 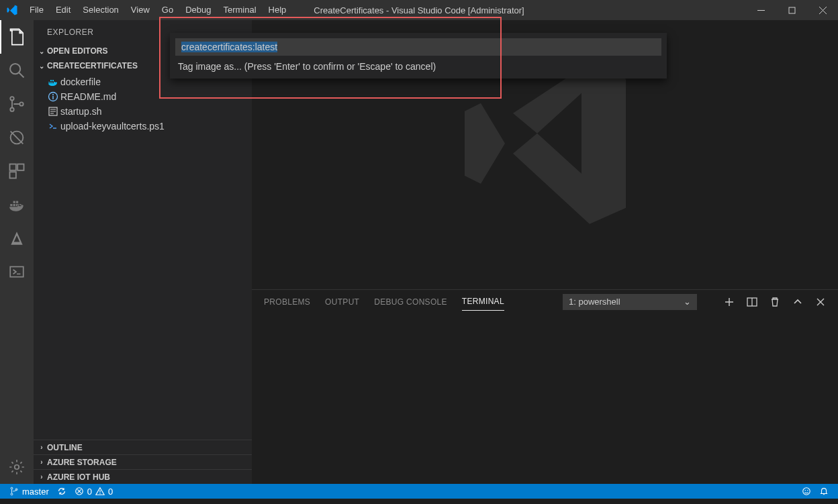 I want to click on warning-count: 0, so click(x=110, y=491).